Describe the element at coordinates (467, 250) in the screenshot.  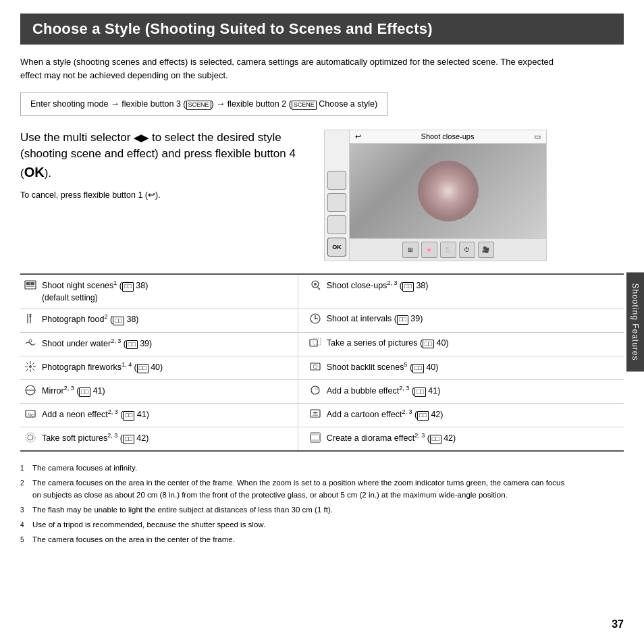
I see `cam-icon-4: ⏱` at that location.